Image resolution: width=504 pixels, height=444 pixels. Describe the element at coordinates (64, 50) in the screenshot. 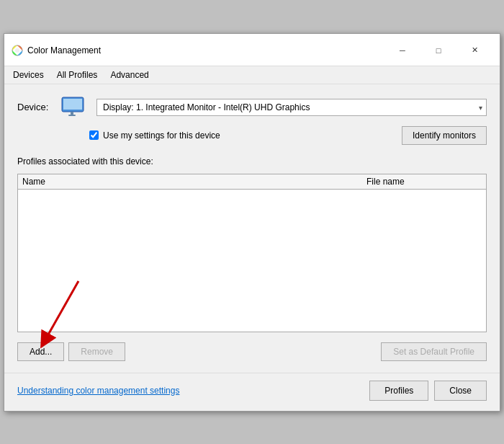

I see `window-title: Color Management` at that location.